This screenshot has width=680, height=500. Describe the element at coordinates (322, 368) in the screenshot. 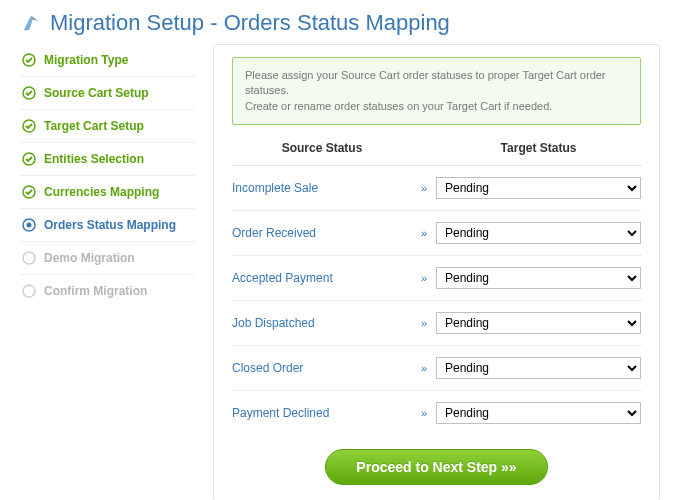

I see `source-status-label: Closed Order` at that location.